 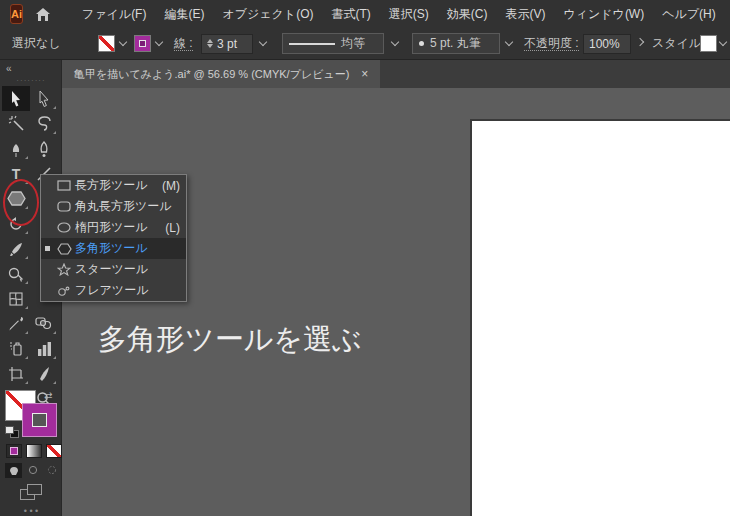 I want to click on flyout-item-rounded-rectangle: 角丸長方形ツール, so click(x=114, y=206).